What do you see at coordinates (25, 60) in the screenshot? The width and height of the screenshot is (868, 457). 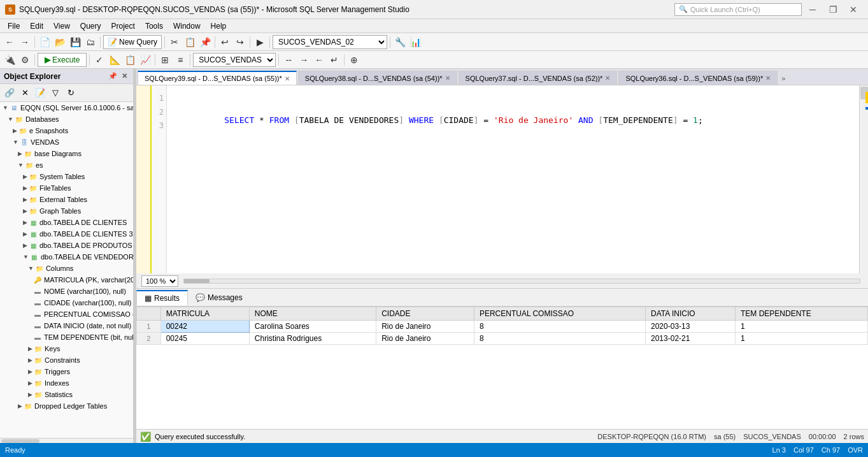 I see `disconnect-btn: ⚙` at bounding box center [25, 60].